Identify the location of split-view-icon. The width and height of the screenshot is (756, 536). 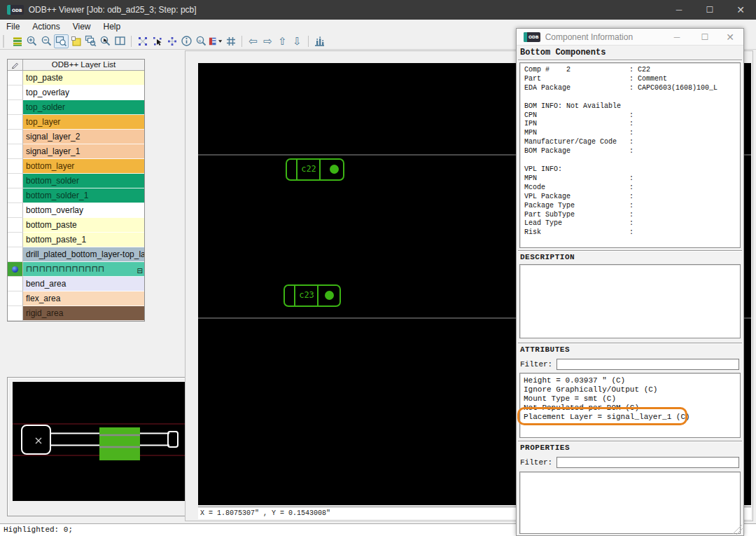
(120, 41).